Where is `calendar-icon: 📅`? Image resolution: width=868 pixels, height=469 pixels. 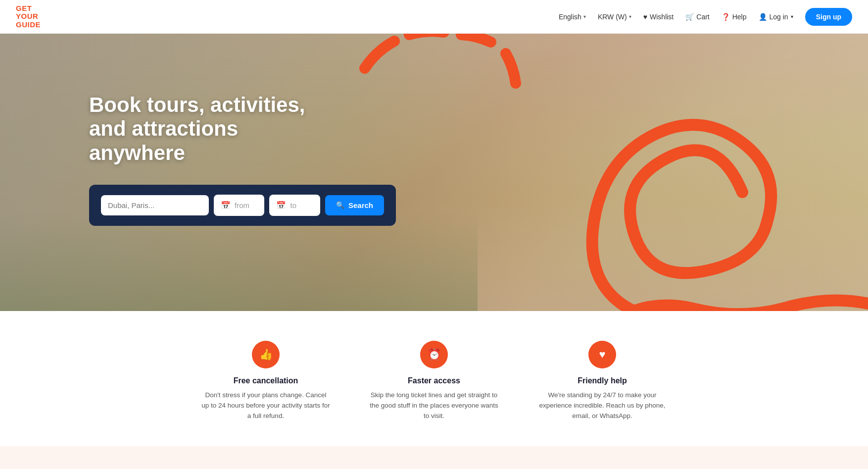 calendar-icon: 📅 is located at coordinates (226, 205).